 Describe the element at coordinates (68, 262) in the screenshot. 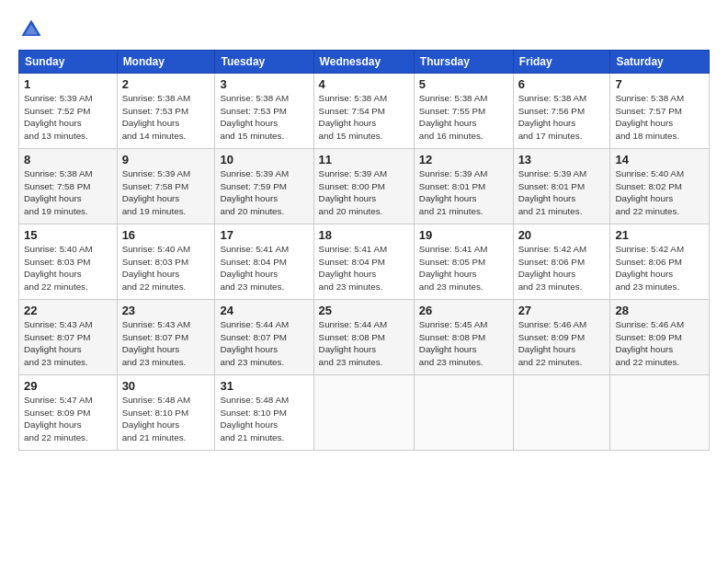

I see `calendar-cell: 15 Sunrise: 5:40 AM Sunset: 8:03 PM Dayl…` at that location.